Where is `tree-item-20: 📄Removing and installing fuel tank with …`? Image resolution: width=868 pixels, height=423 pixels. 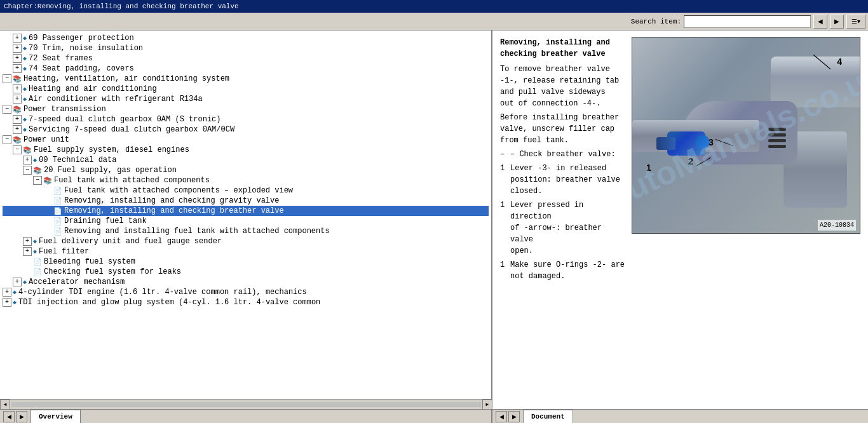
tree-item-20: 📄Removing and installing fuel tank with … is located at coordinates (245, 231).